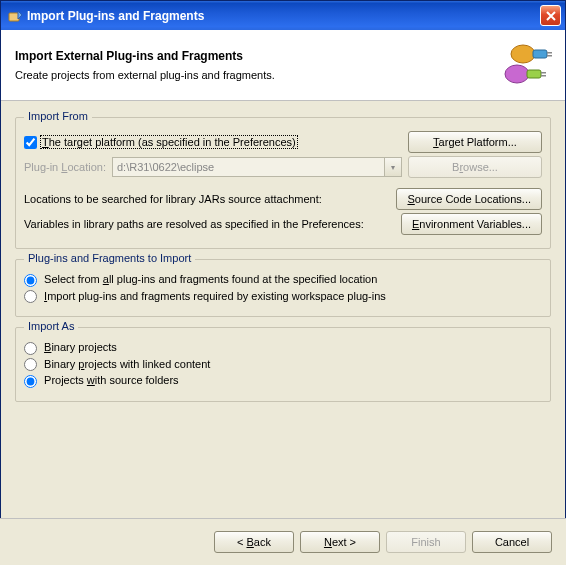  Describe the element at coordinates (30, 348) in the screenshot. I see `binary-projects-radio` at that location.